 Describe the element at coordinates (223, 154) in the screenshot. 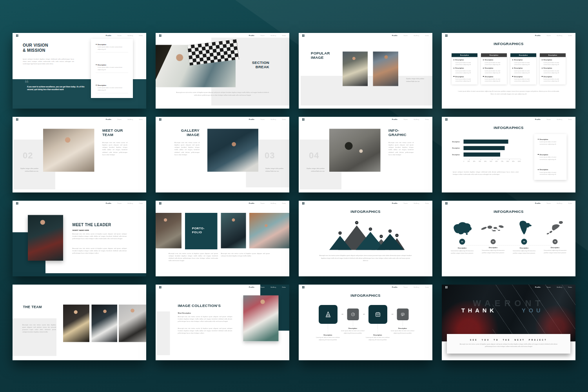

I see `slide-gallery-image: ProfileTeamGalleryData GALLERYIMAGE Asus…` at that location.